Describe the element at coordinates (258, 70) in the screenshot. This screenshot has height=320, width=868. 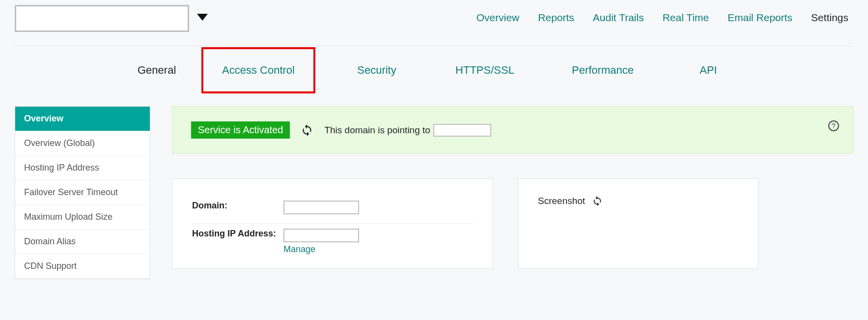
I see `tab-access-control: Access Control` at that location.